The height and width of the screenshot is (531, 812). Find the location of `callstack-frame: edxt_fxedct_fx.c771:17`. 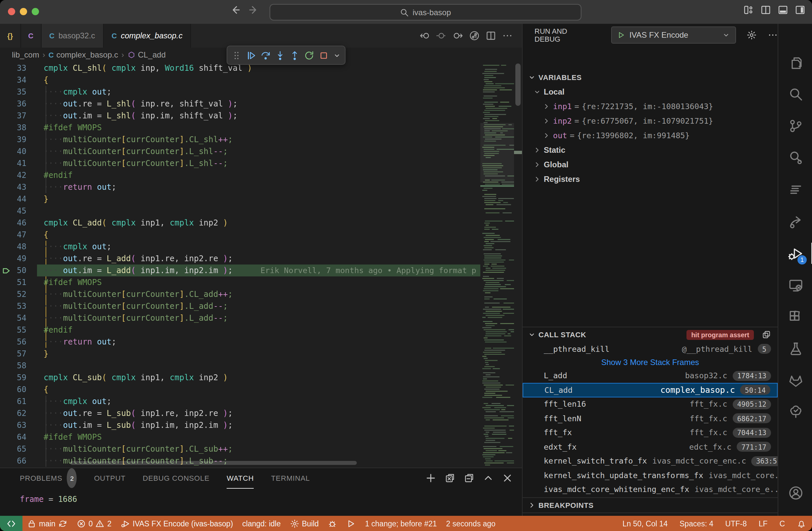

callstack-frame: edxt_fxedct_fx.c771:17 is located at coordinates (650, 447).